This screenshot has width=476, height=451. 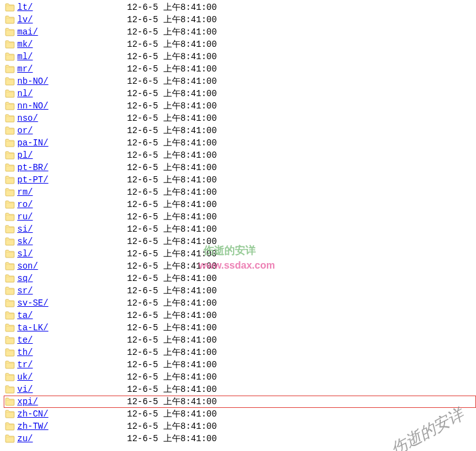 What do you see at coordinates (25, 69) in the screenshot?
I see `folder-link: mr/` at bounding box center [25, 69].